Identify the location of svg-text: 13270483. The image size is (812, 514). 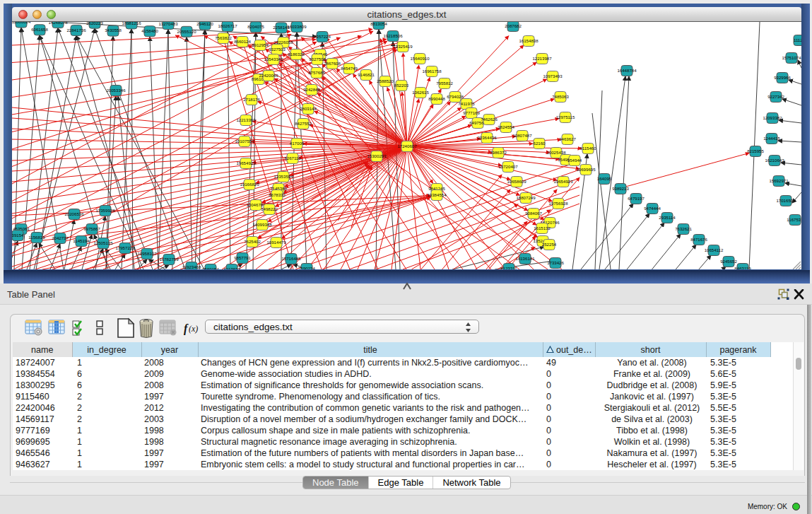
(168, 24).